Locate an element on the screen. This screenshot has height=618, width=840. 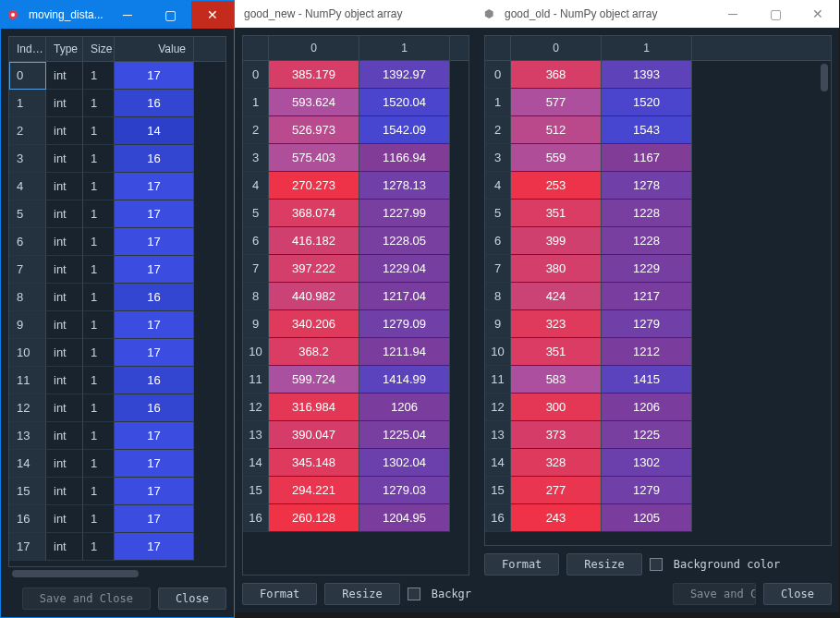
row-index: 4 is located at coordinates (256, 186).